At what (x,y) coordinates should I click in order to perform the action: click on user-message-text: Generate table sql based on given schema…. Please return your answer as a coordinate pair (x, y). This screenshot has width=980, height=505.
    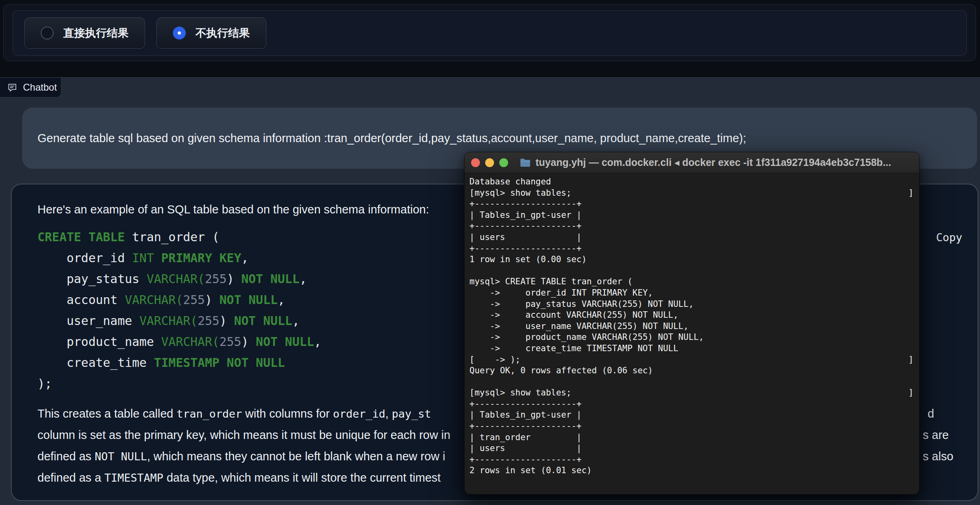
    Looking at the image, I should click on (392, 139).